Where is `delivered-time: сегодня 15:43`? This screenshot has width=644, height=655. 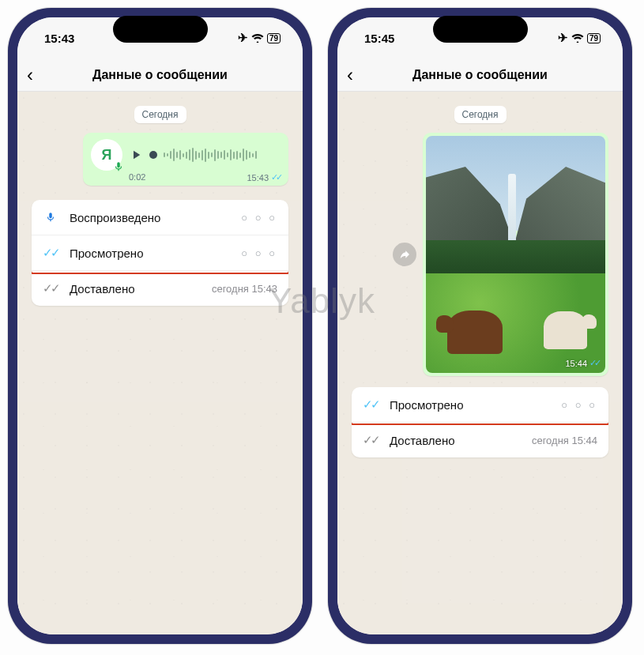 delivered-time: сегодня 15:43 is located at coordinates (245, 289).